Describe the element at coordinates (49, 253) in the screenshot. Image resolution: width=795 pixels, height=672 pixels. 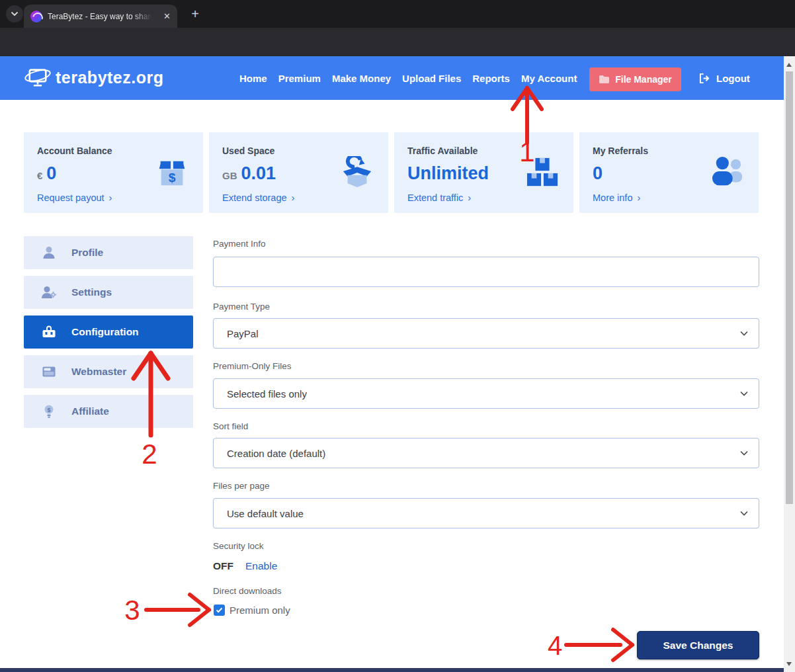
I see `user-icon` at that location.